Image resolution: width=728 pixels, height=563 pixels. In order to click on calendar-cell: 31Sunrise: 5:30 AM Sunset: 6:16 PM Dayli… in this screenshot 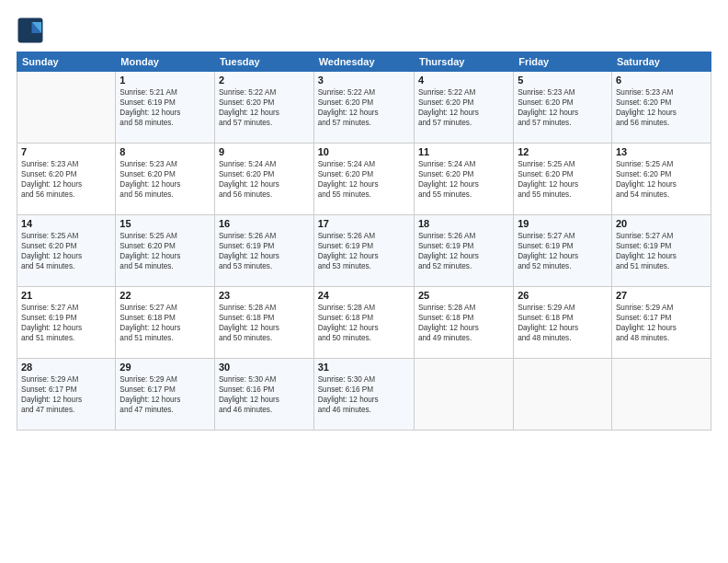, I will do `click(364, 395)`.